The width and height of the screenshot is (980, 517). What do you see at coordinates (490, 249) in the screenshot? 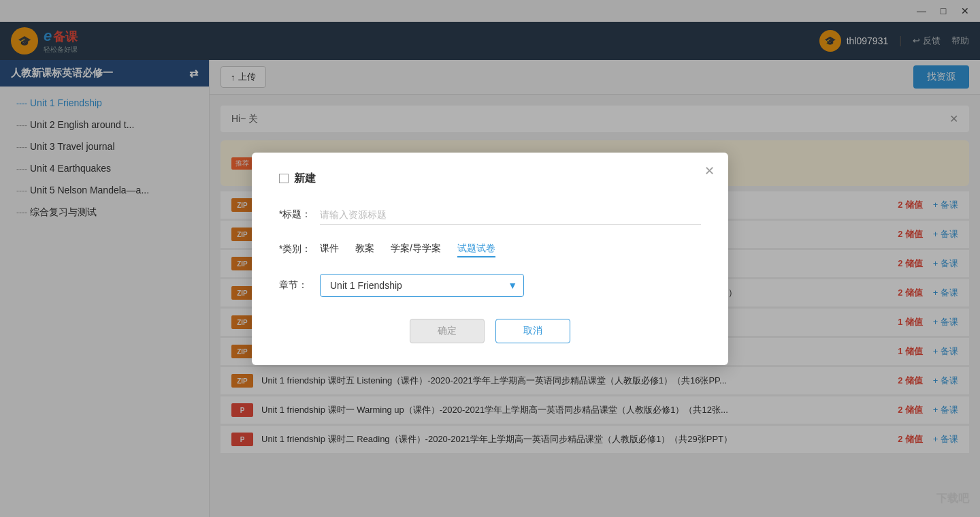
I see `modal-category-row: *类别： 课件 教案 学案/导学案 试题试卷` at bounding box center [490, 249].